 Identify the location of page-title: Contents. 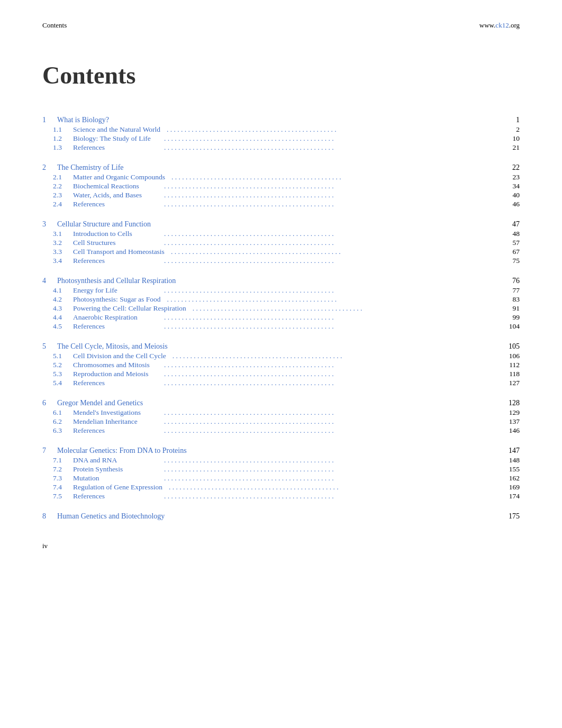
(281, 75).